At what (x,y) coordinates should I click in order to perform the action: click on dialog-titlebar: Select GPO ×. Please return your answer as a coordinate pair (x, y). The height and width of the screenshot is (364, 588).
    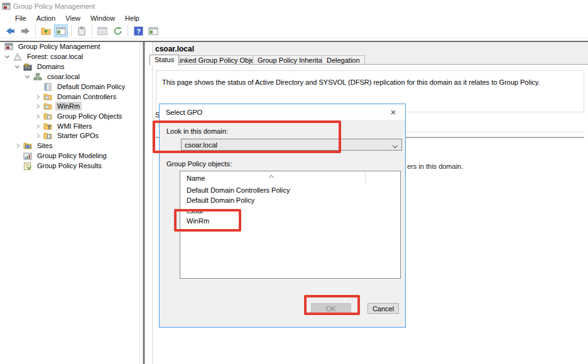
    Looking at the image, I should click on (283, 112).